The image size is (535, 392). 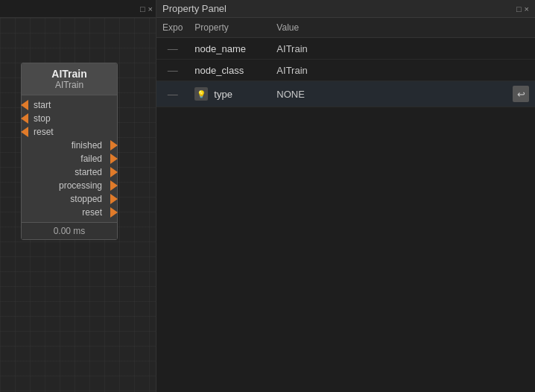 What do you see at coordinates (143, 9) in the screenshot?
I see `left-maximize-button: □` at bounding box center [143, 9].